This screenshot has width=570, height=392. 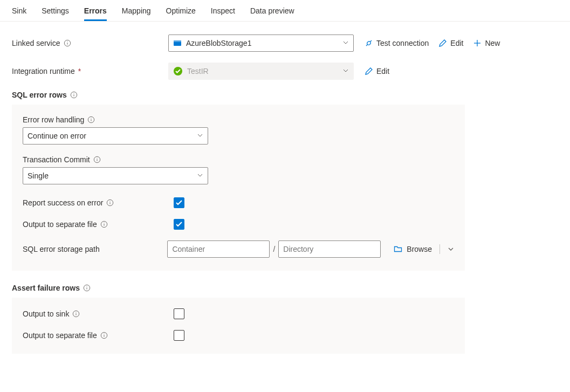 I want to click on output-to-sink-checkbox, so click(x=179, y=314).